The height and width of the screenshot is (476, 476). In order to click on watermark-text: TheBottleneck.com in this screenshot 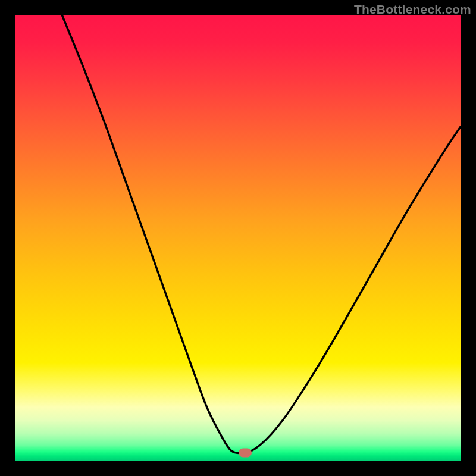, I will do `click(413, 10)`.